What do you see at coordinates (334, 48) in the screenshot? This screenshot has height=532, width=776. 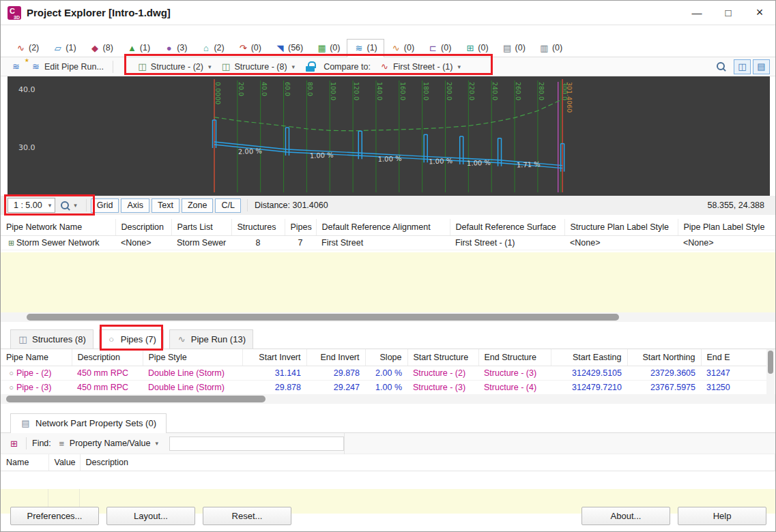 I see `object-tab-count: (0)` at bounding box center [334, 48].